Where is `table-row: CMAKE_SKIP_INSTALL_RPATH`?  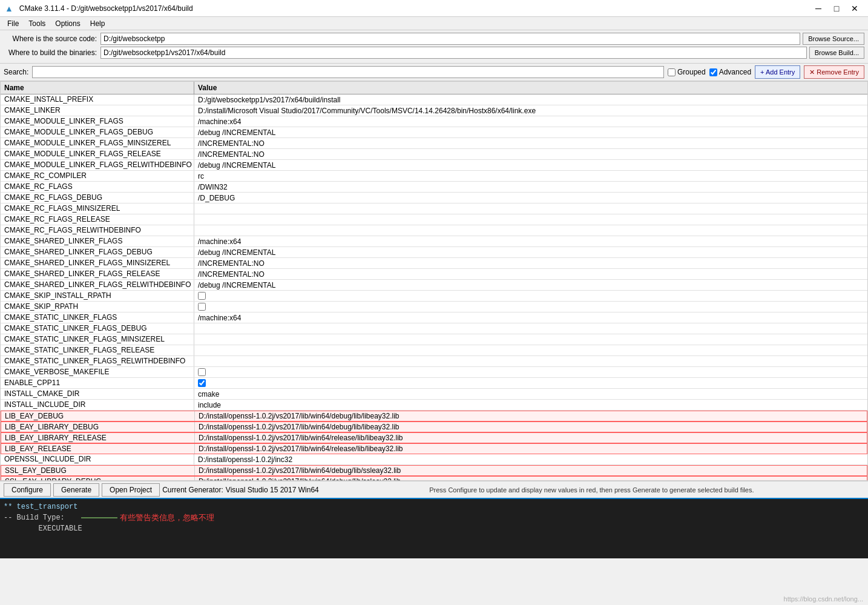
table-row: CMAKE_SKIP_INSTALL_RPATH is located at coordinates (434, 296).